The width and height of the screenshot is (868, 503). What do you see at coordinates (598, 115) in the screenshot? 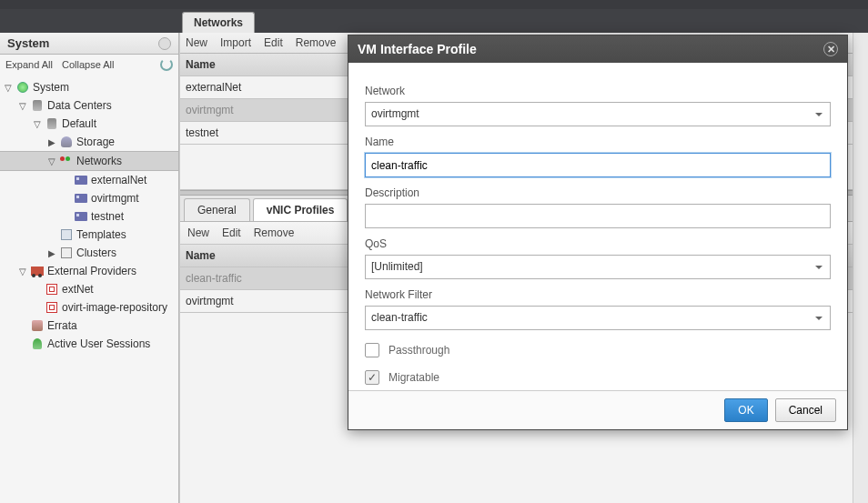
I see `select-network: ovirtmgmt` at bounding box center [598, 115].